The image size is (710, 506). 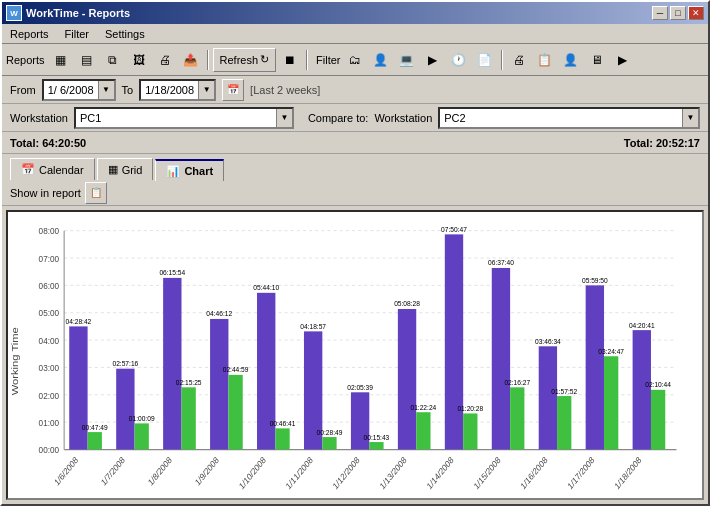 I want to click on tb-monitor-button: 🖥, so click(x=597, y=60).